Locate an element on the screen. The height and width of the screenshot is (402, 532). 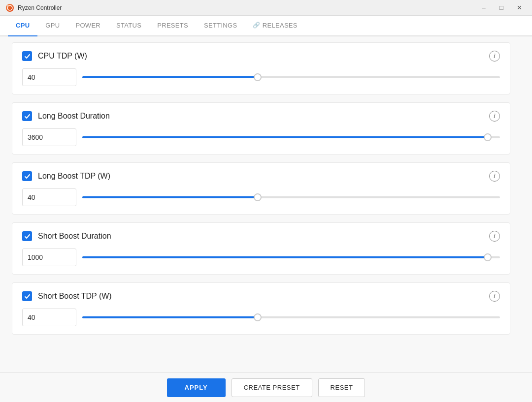
info-icon-short-boost-duration: i is located at coordinates (495, 236).